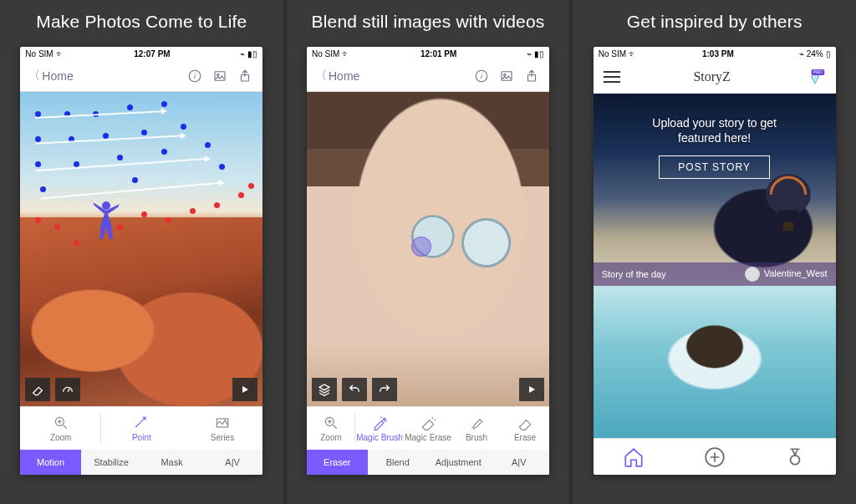  What do you see at coordinates (141, 22) in the screenshot?
I see `panel-caption: Make Photos Come to Life` at bounding box center [141, 22].